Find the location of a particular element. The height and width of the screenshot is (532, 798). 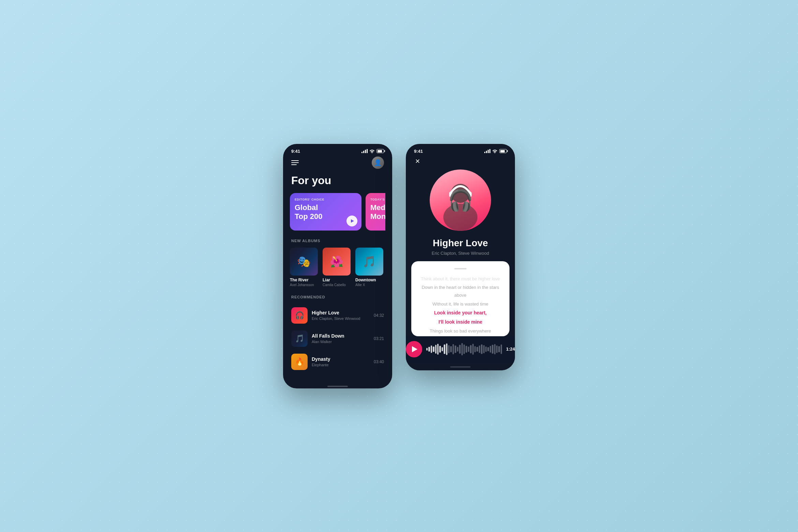

avatar: 👤 is located at coordinates (378, 163).